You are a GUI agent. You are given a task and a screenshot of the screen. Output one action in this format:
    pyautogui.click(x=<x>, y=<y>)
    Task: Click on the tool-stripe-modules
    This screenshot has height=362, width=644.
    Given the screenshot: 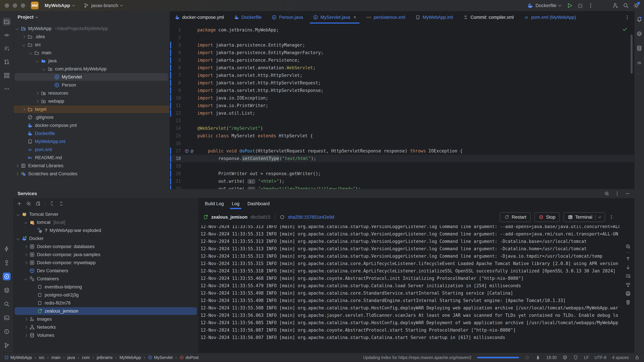 What is the action you would take?
    pyautogui.click(x=6, y=76)
    